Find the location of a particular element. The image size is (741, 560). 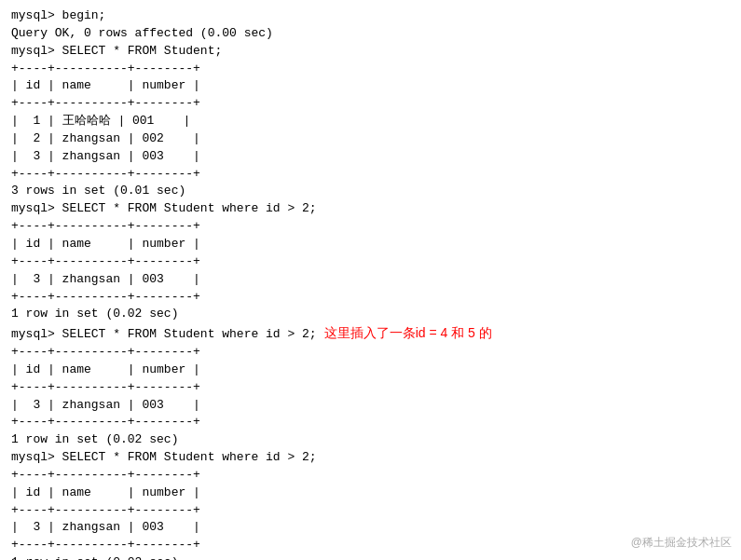

terminal-line: 3 rows in set (0.01 sec) is located at coordinates (371, 192).